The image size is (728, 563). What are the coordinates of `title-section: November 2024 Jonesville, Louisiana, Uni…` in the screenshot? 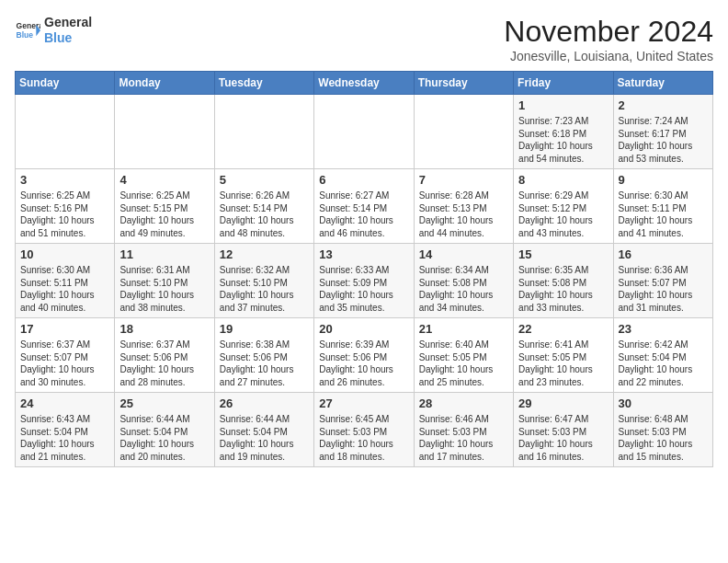 It's located at (609, 39).